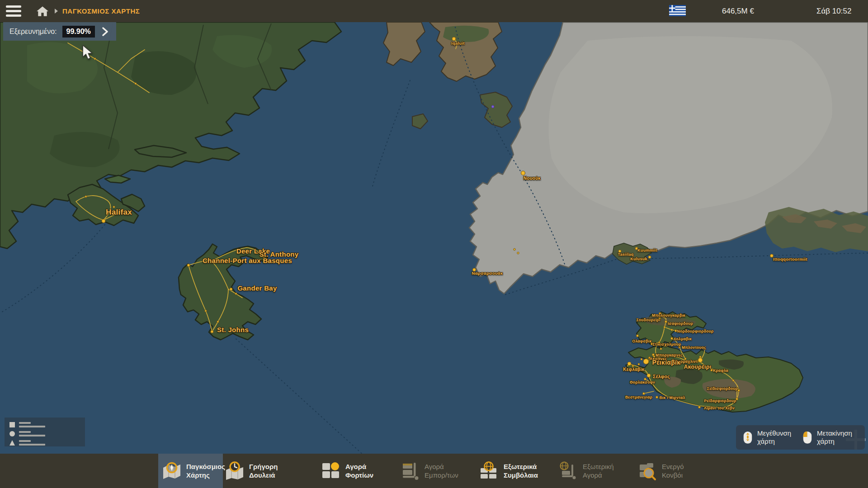  Describe the element at coordinates (434, 11) in the screenshot. I see `top-bar: ΠΑΓΚΟΣΜΙΟΣ ΧΑΡΤΗΣ 646,5M € Σάβ 10:52` at that location.